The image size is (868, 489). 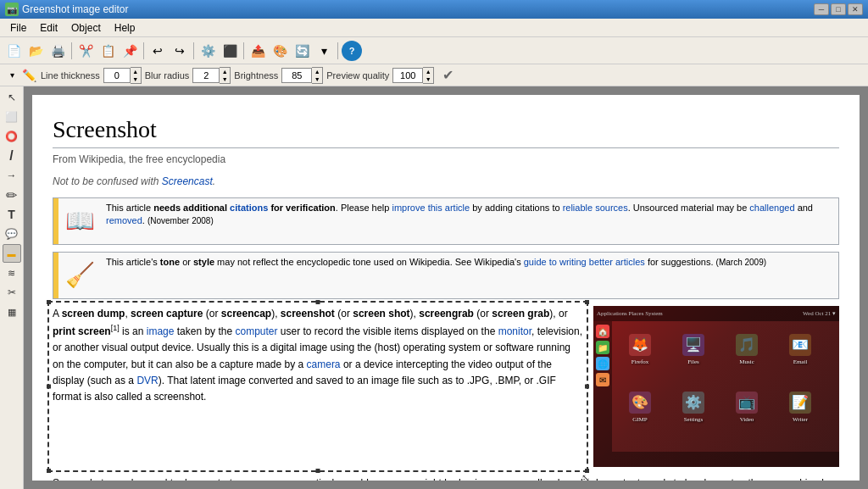 I want to click on line-thickness-input, so click(x=117, y=75).